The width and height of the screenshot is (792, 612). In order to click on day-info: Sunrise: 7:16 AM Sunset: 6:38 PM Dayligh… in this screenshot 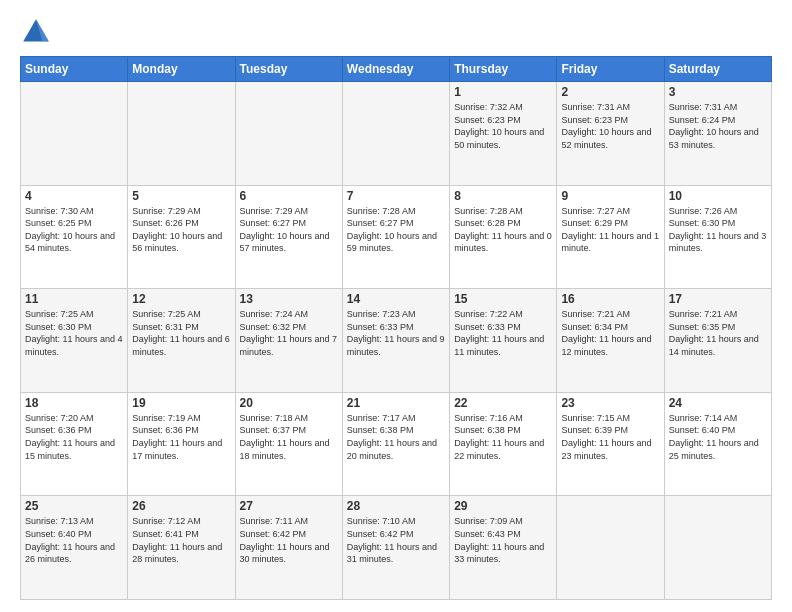, I will do `click(503, 437)`.